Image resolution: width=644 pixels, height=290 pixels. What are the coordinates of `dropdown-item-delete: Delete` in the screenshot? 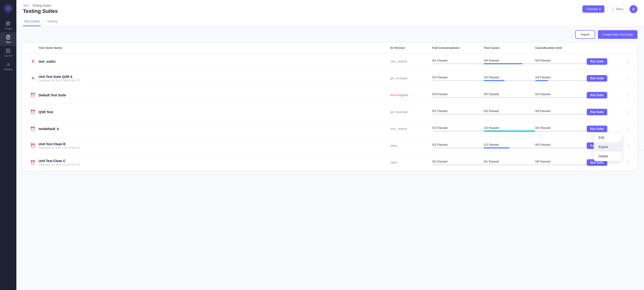 It's located at (608, 156).